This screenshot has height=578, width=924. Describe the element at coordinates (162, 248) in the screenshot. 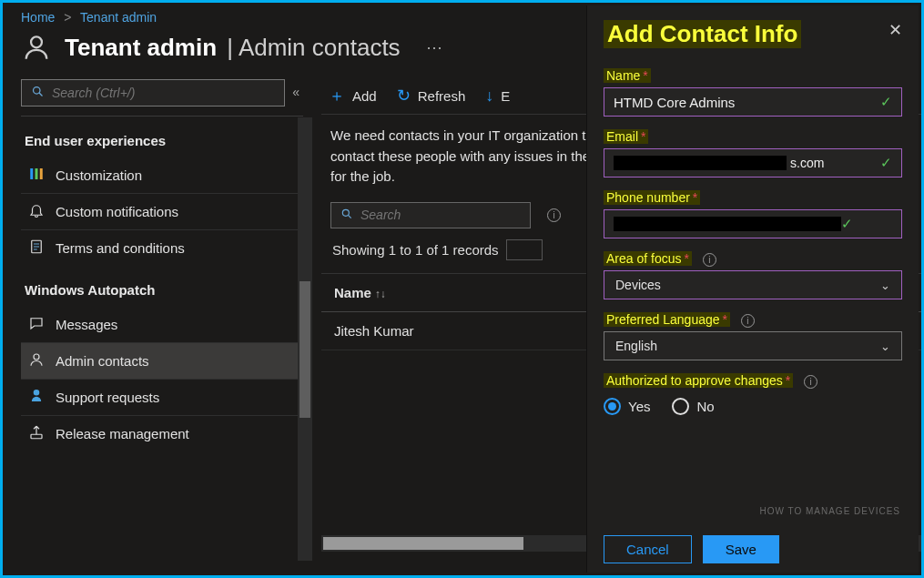

I see `sidebar-item-terms: Terms and conditions` at that location.